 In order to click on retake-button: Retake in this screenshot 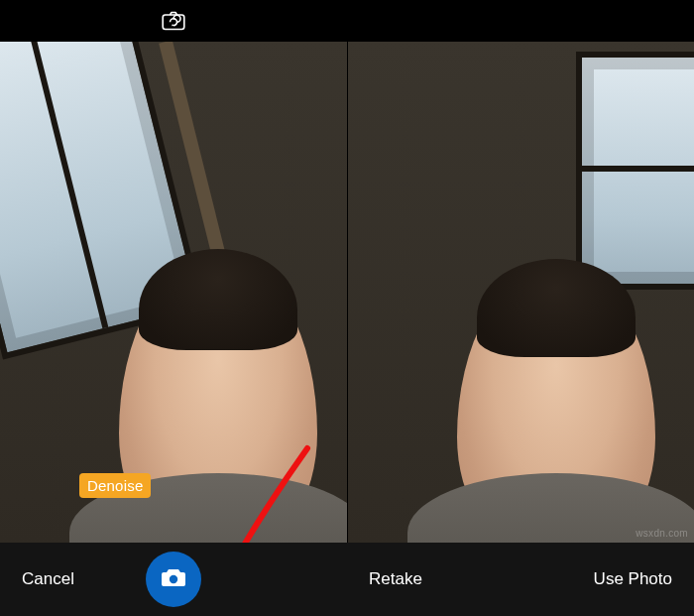, I will do `click(396, 579)`.